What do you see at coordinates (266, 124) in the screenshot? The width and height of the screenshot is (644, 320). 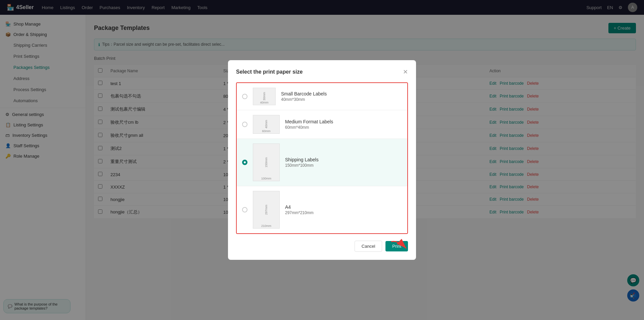 I see `preview-height-label-medium: 40mm` at bounding box center [266, 124].